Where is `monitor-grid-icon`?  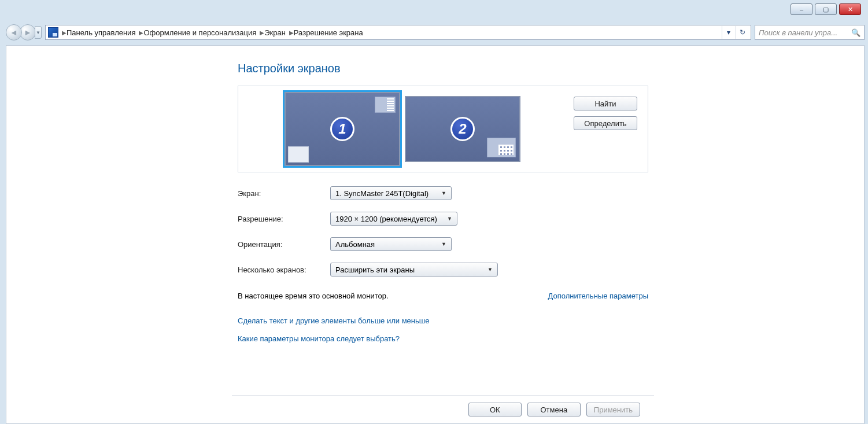
monitor-grid-icon is located at coordinates (501, 148).